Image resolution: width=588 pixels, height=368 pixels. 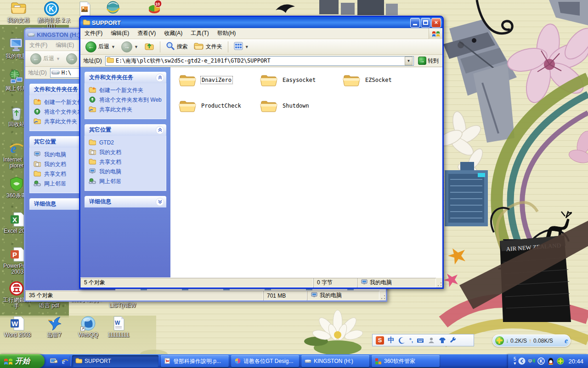 I want to click on net-speed-widget: ↓ 0.2K/S ↑ 0.08K/S e, so click(x=531, y=340).